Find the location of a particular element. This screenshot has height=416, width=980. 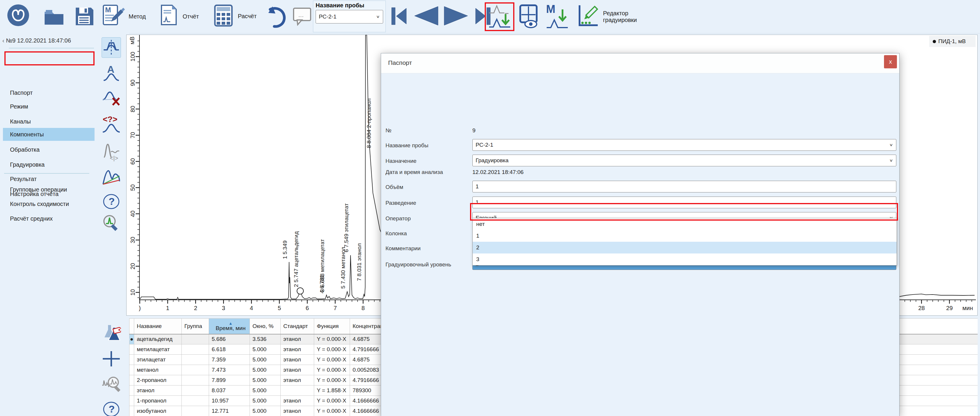

sidebar-item-4: Компоненты is located at coordinates (49, 134).